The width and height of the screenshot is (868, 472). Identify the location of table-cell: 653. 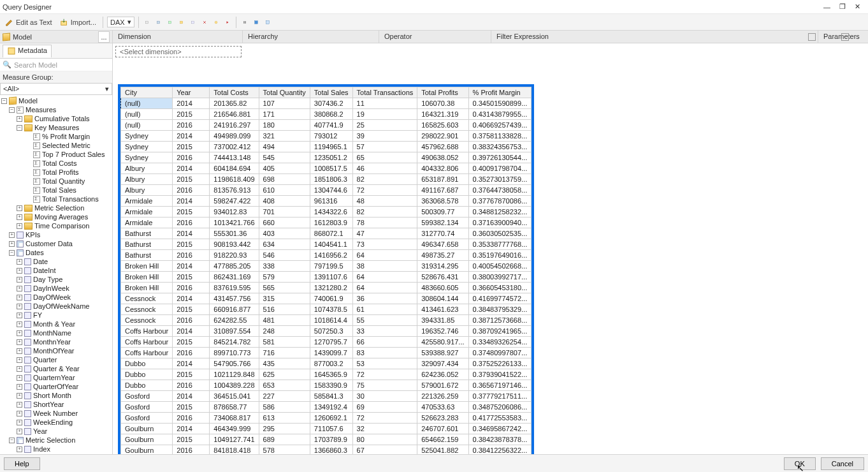
(284, 385).